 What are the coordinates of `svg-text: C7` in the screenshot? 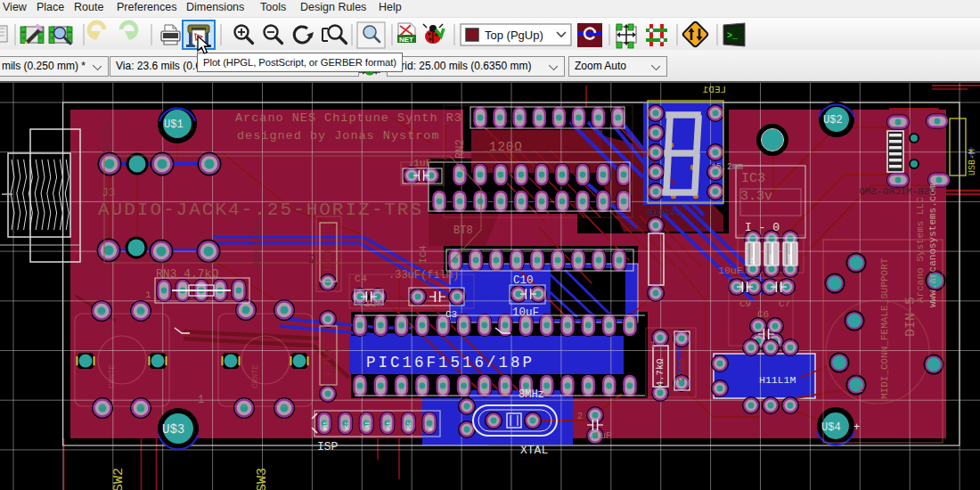 It's located at (784, 304).